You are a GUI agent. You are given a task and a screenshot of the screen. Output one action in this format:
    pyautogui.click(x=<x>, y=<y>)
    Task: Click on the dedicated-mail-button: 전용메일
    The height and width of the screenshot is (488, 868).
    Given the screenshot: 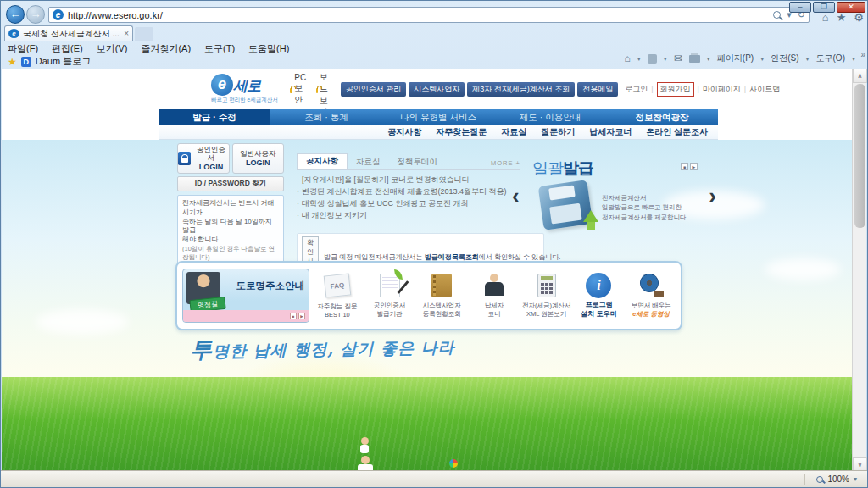 What is the action you would take?
    pyautogui.click(x=598, y=90)
    